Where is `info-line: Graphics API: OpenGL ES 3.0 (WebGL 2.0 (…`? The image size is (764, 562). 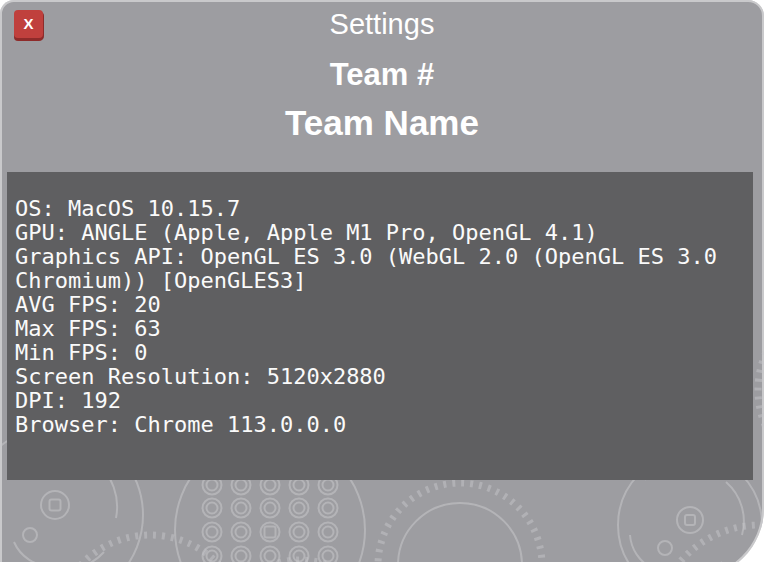
info-line: Graphics API: OpenGL ES 3.0 (WebGL 2.0 (… is located at coordinates (375, 269).